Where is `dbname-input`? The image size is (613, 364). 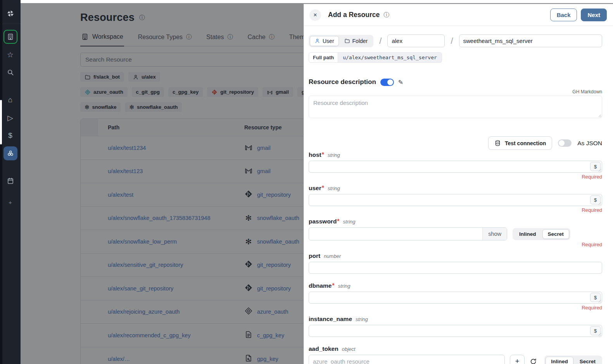
dbname-input is located at coordinates (455, 297).